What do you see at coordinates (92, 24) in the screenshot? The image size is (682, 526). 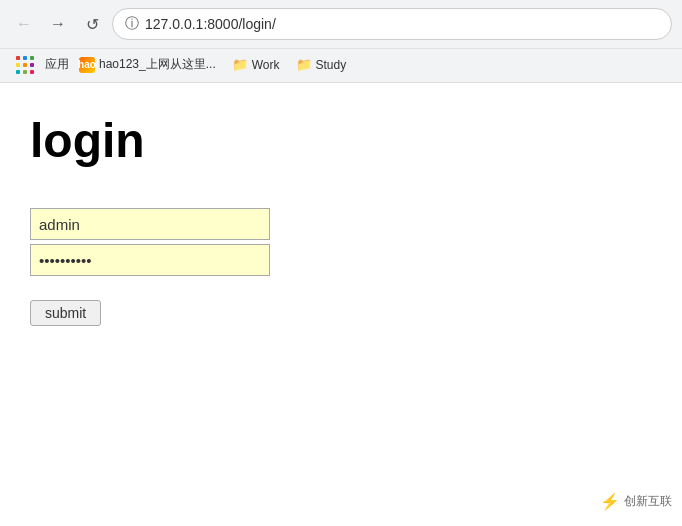 I see `reload-button: ↺` at bounding box center [92, 24].